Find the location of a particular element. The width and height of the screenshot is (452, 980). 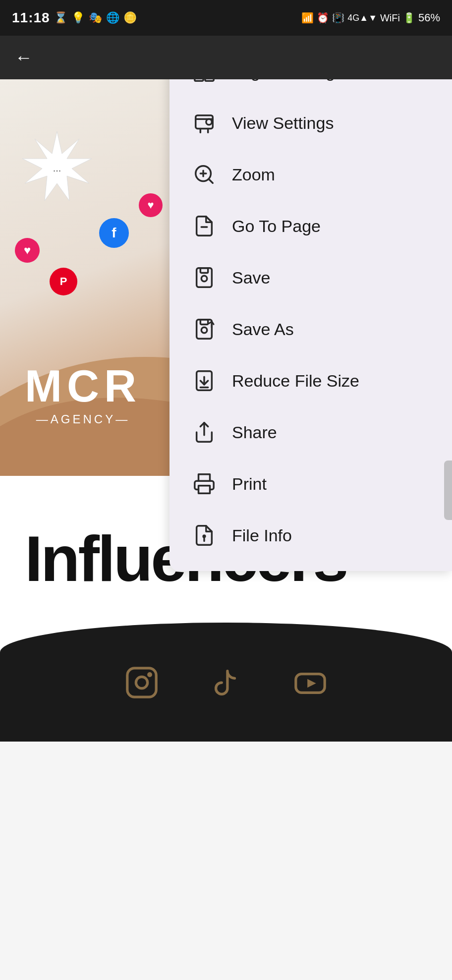

heart-icon-float-2: ♥ is located at coordinates (27, 250).